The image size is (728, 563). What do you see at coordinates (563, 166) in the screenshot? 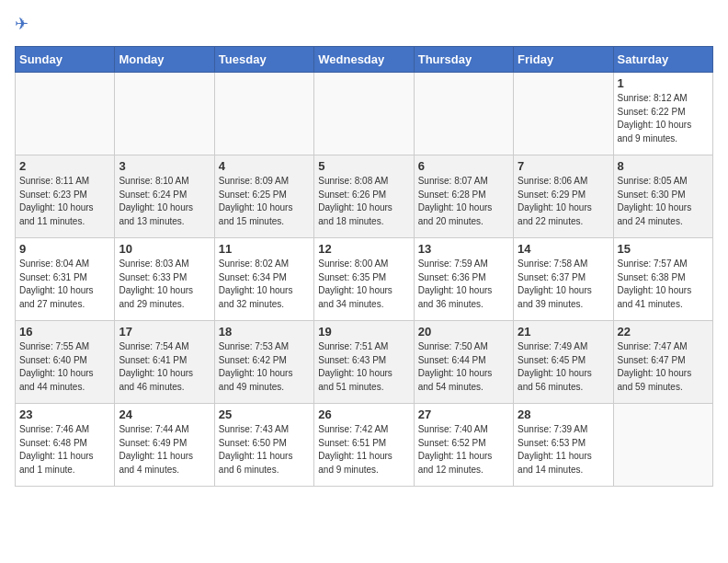
I see `day-number: 7` at bounding box center [563, 166].